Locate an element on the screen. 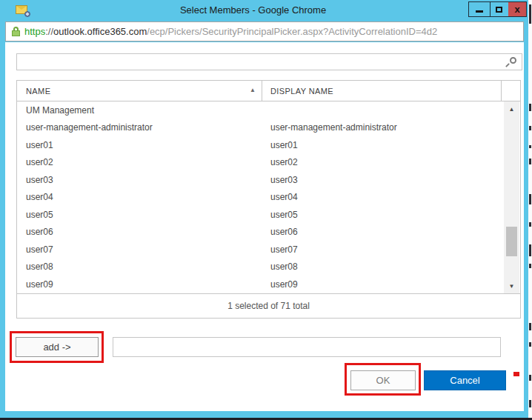  column-header-name: NAME is located at coordinates (39, 91).